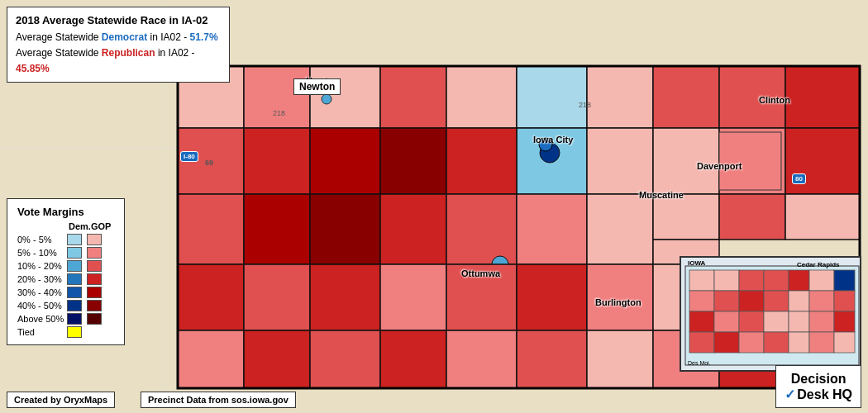 This screenshot has width=868, height=413. Describe the element at coordinates (129, 53) in the screenshot. I see `rep-label: Republican` at that location.